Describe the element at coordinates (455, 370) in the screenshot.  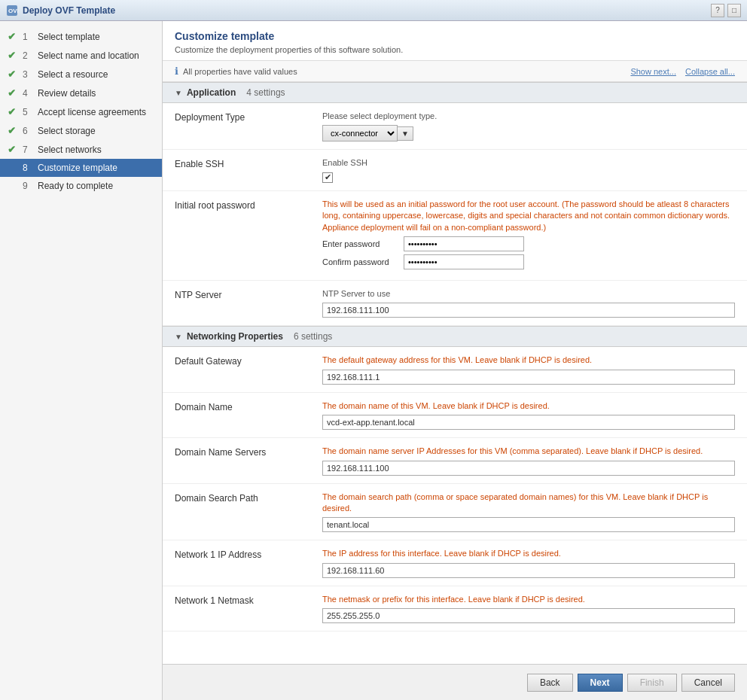
I see `default-gateway-row: Default Gateway The default gateway addr…` at that location.